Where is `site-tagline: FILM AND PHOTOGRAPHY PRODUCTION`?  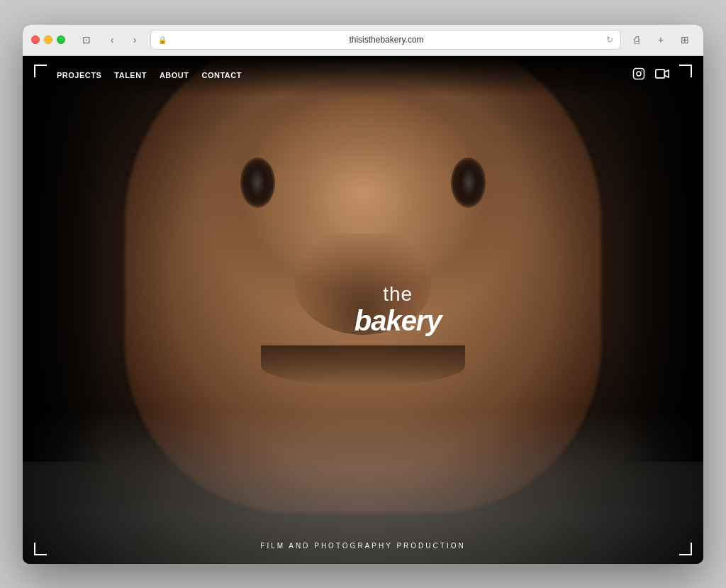 site-tagline: FILM AND PHOTOGRAPHY PRODUCTION is located at coordinates (363, 546).